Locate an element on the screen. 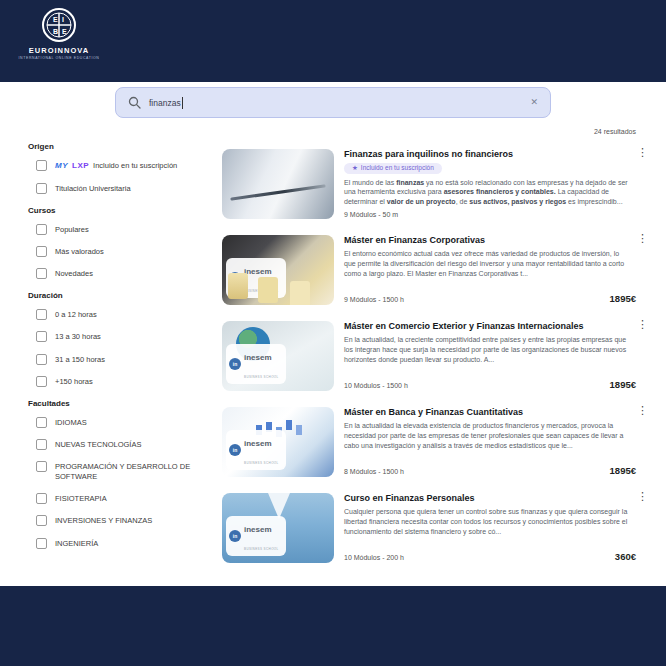 Image resolution: width=666 pixels, height=666 pixels. course-card: in inesem BUSINESS SCHOOL Curso en Finan… is located at coordinates (435, 528).